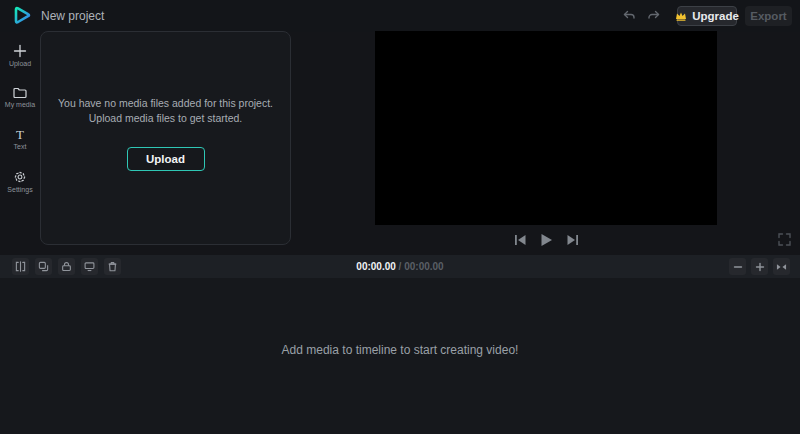  I want to click on next-frame-icon, so click(572, 240).